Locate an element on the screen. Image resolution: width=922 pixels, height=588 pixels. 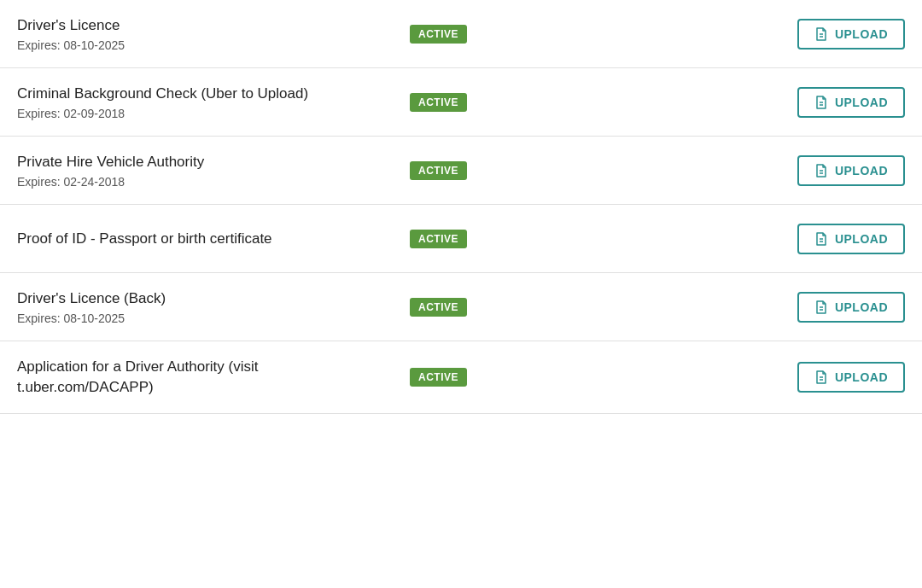
doc-info: Driver's LicenceExpires: 08-10-2025 is located at coordinates (205, 34).